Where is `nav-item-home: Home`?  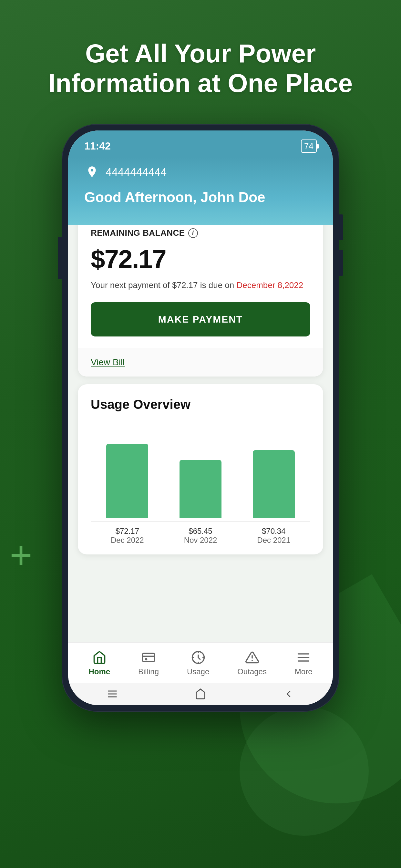
nav-item-home: Home is located at coordinates (99, 663).